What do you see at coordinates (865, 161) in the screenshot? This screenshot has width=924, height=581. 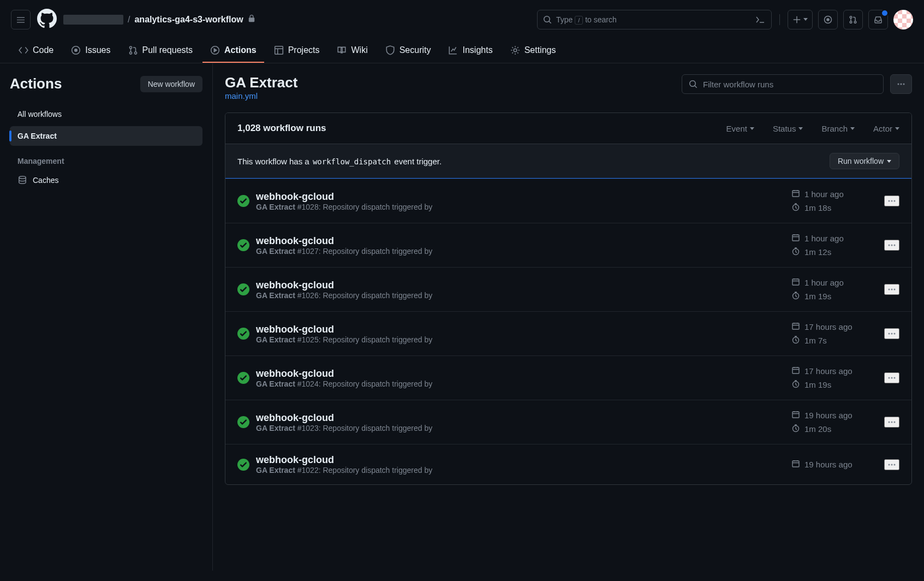 I see `run-workflow-button: Run workflow` at bounding box center [865, 161].